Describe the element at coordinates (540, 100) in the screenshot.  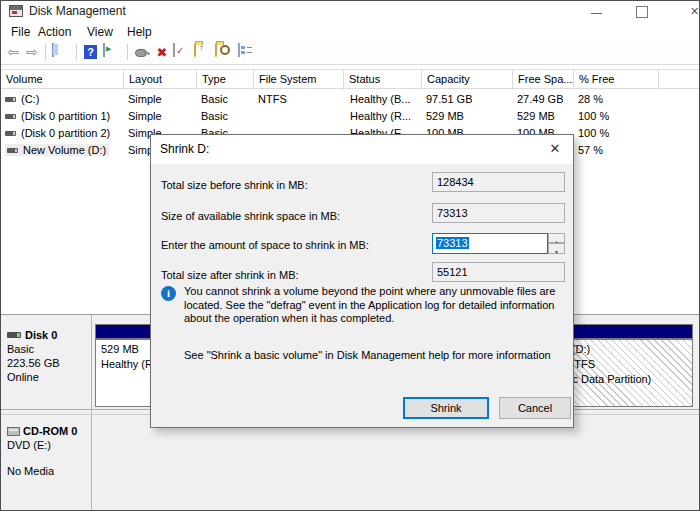
I see `cell-free: 27.49 GB` at that location.